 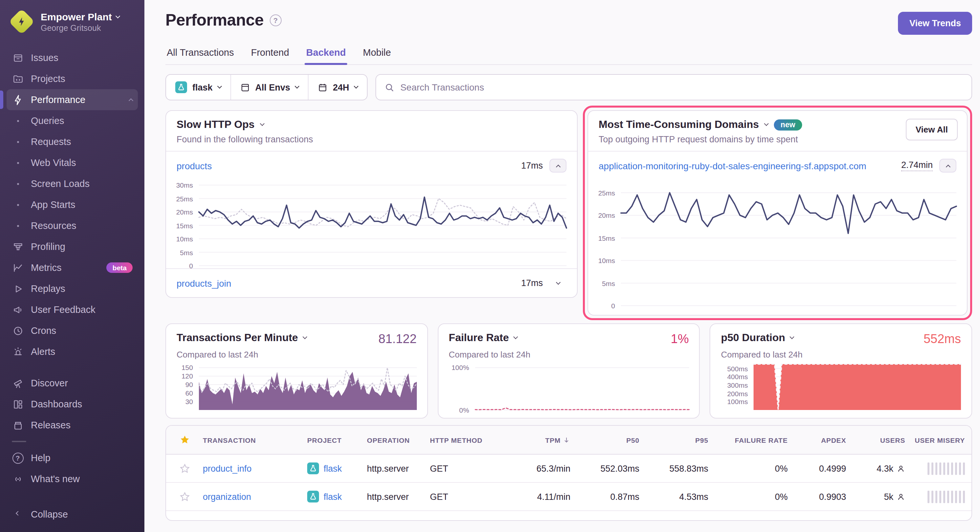 What do you see at coordinates (131, 101) in the screenshot?
I see `chevron-up-icon` at bounding box center [131, 101].